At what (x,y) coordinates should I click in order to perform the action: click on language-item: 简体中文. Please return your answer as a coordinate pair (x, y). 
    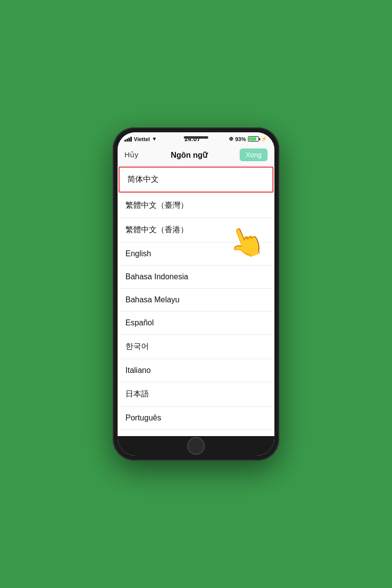
    Looking at the image, I should click on (196, 179).